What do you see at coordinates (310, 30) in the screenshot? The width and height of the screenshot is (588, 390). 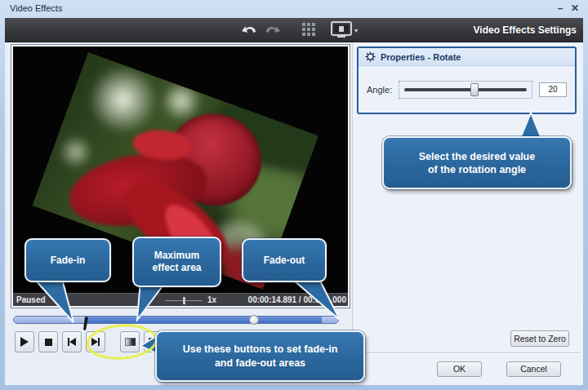 I see `grid-layout-icon` at bounding box center [310, 30].